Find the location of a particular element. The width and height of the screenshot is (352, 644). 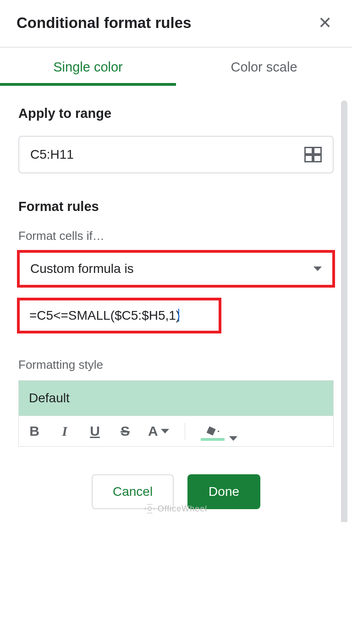

fill-color-swatch is located at coordinates (213, 439).